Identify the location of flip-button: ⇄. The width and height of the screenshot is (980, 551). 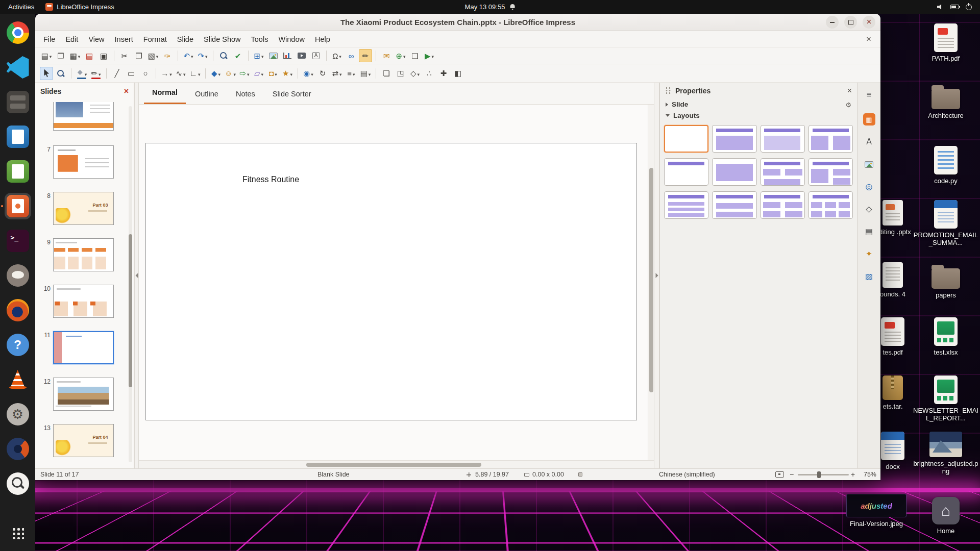
(337, 73).